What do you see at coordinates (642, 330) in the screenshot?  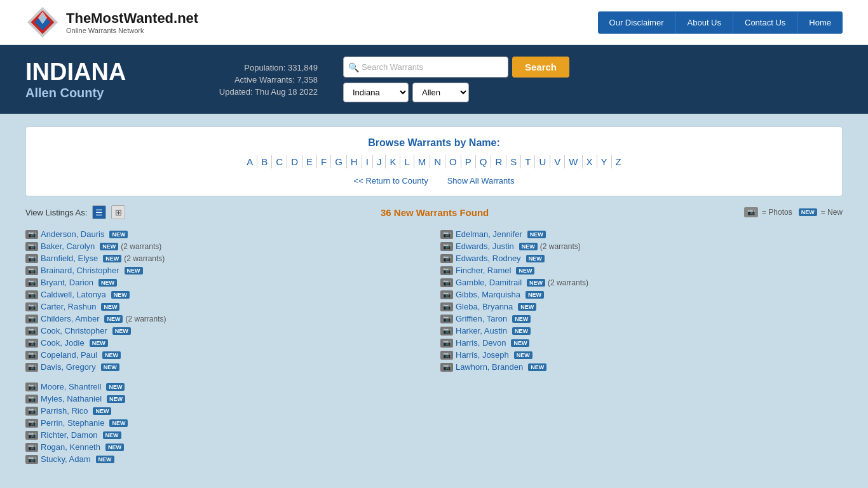 I see `list-item: 📷Harker, AustinNEW` at bounding box center [642, 330].